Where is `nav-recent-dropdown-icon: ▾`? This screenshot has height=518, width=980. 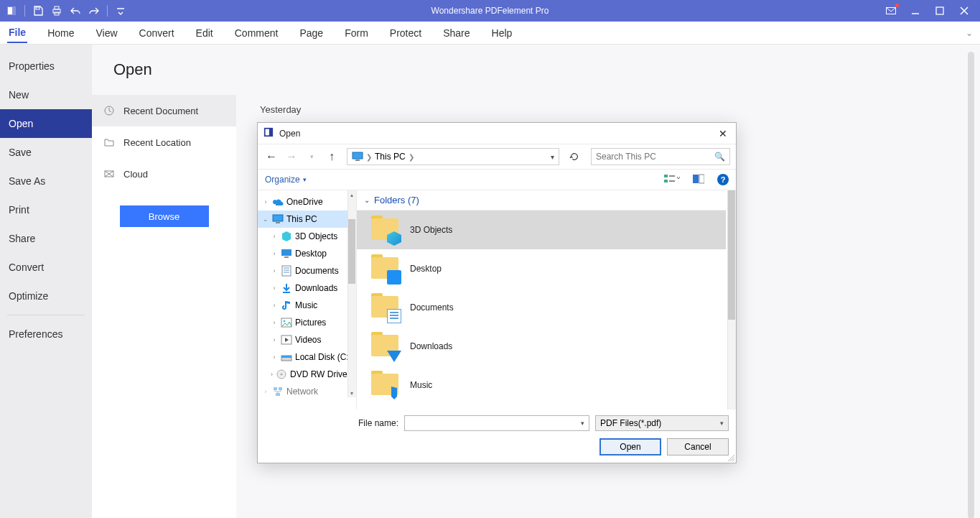 nav-recent-dropdown-icon: ▾ is located at coordinates (312, 157).